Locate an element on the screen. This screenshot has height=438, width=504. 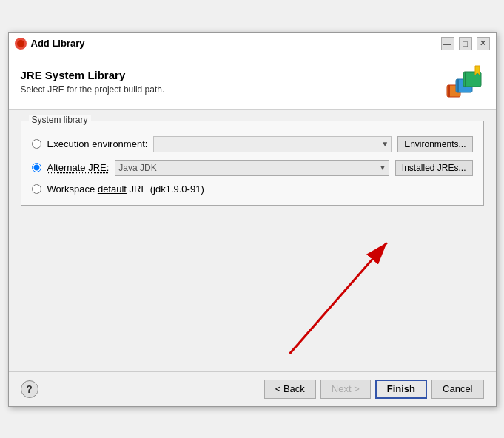
back-button: < Back is located at coordinates (290, 389).